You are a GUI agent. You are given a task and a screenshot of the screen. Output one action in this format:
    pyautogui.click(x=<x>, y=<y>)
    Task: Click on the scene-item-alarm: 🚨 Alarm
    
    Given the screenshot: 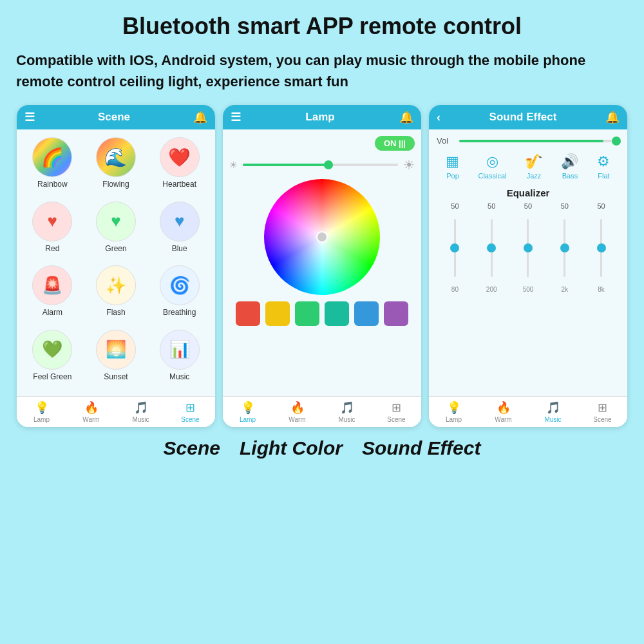 What is the action you would take?
    pyautogui.click(x=53, y=295)
    